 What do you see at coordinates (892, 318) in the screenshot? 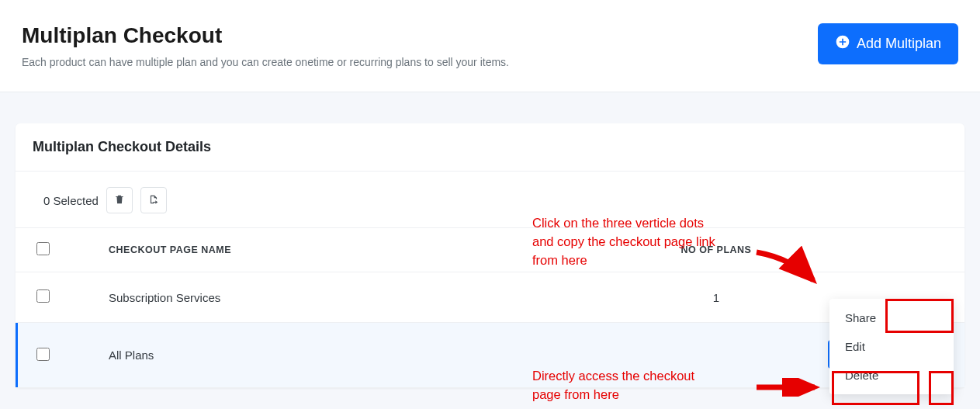
I see `menu-item-share: Share` at bounding box center [892, 318].